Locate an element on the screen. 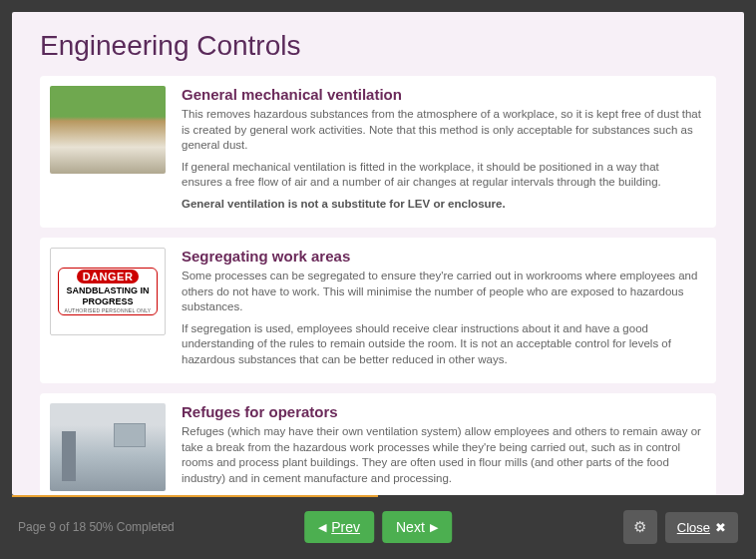  footer-bar: Page 9 of 18 50% Completed ◀ Prev Next ▶… is located at coordinates (378, 527).